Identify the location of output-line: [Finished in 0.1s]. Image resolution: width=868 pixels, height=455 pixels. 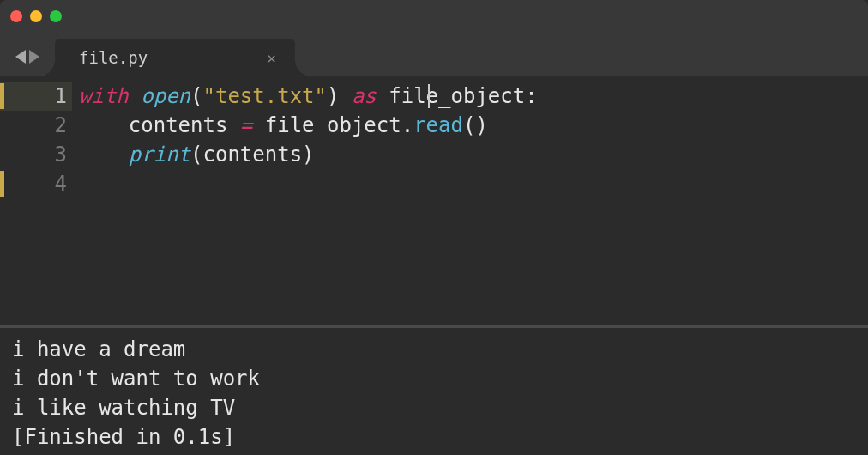
(124, 437).